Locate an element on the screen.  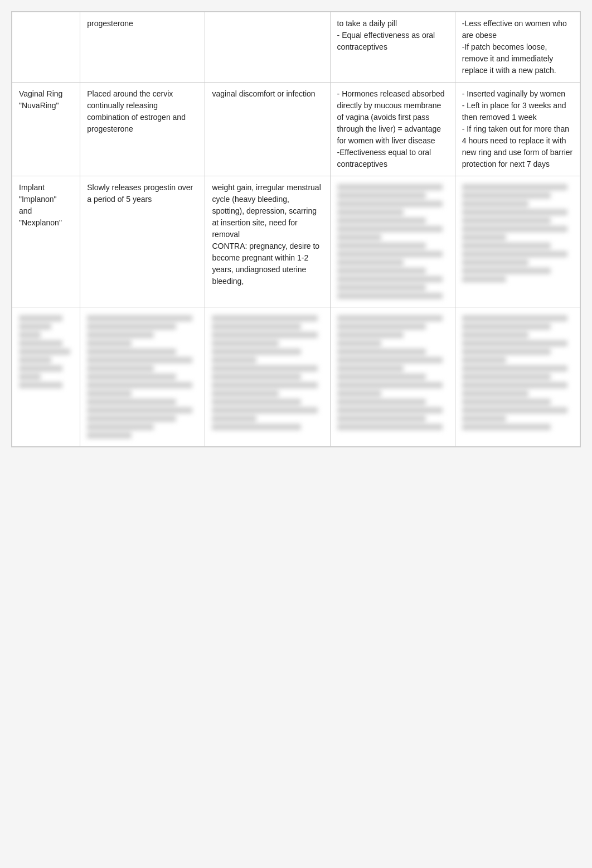
table-row-vaginal-ring: Vaginal Ring"NuvaRing" Placed around the… is located at coordinates (297, 129).